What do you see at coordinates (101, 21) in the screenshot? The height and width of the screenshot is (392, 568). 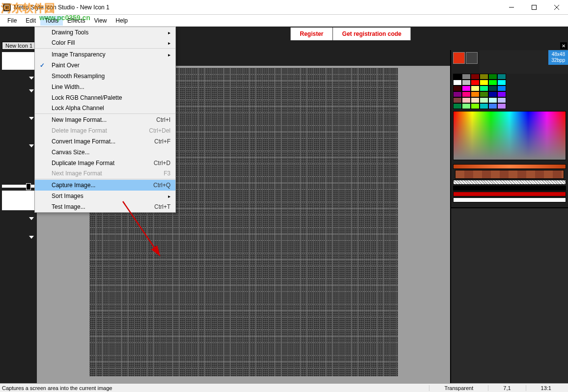 I see `menu-view: View` at bounding box center [101, 21].